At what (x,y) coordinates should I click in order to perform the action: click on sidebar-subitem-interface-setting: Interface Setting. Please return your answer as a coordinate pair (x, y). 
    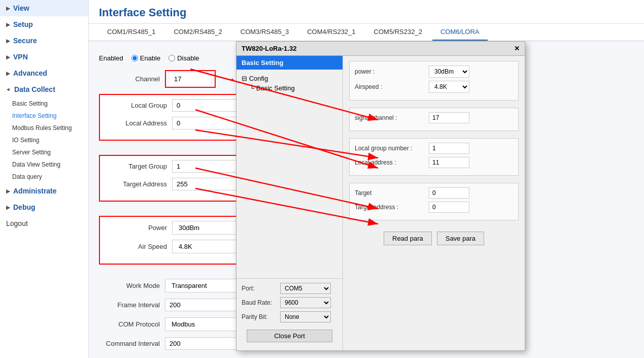
    Looking at the image, I should click on (44, 116).